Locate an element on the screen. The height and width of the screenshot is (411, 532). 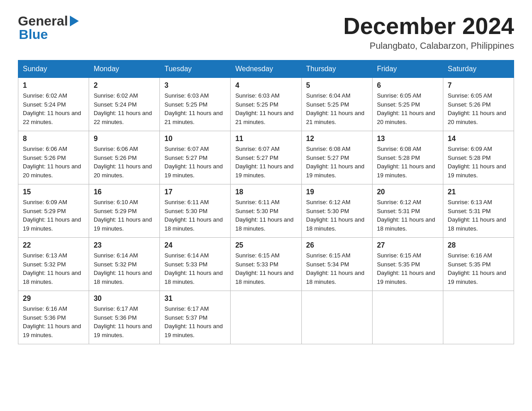
day-info: Sunrise: 6:13 AMSunset: 5:31 PMDaylight:… is located at coordinates (478, 215).